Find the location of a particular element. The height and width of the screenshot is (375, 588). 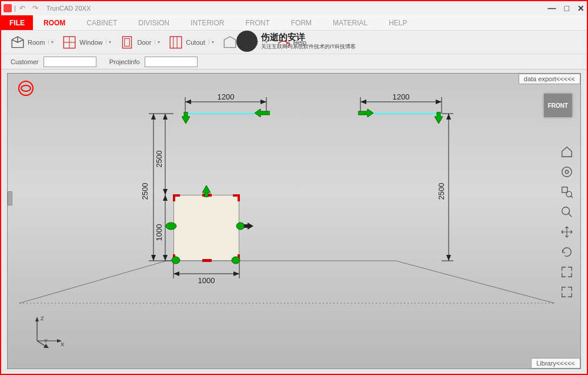

close-button: ✕ is located at coordinates (581, 8).